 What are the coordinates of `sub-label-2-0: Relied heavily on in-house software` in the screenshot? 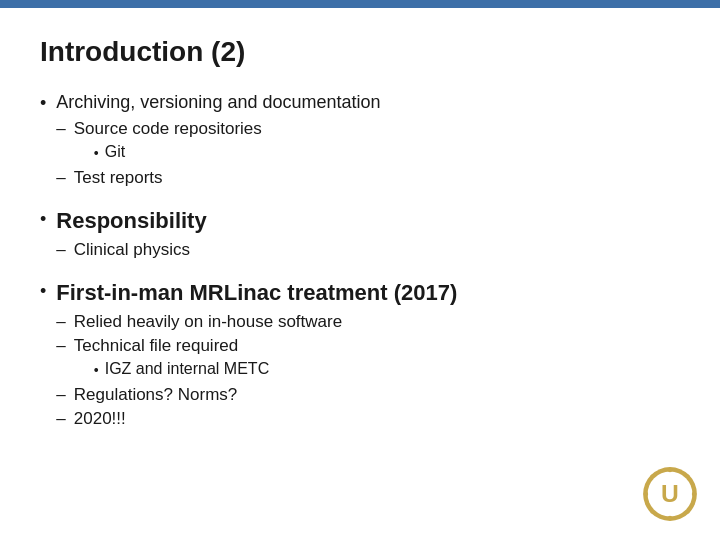 It's located at (208, 322).